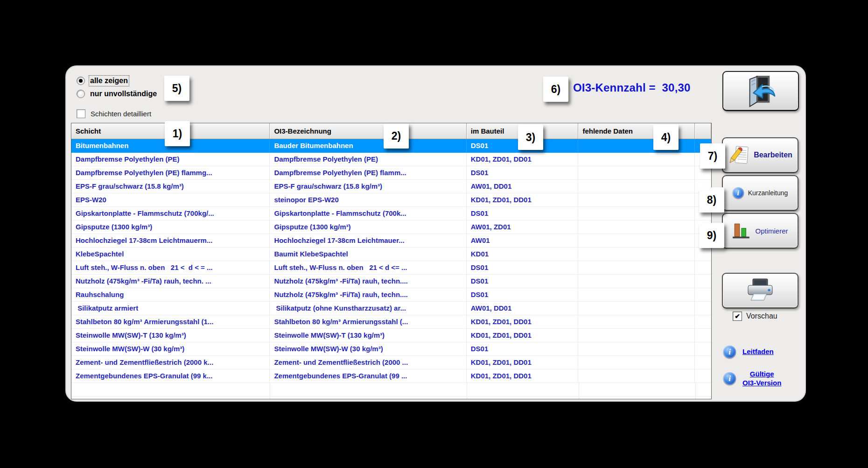  Describe the element at coordinates (368, 241) in the screenshot. I see `cell-oi3-bezeichnung: Hochlochziegel 17-38cm Leichtmauer...` at that location.